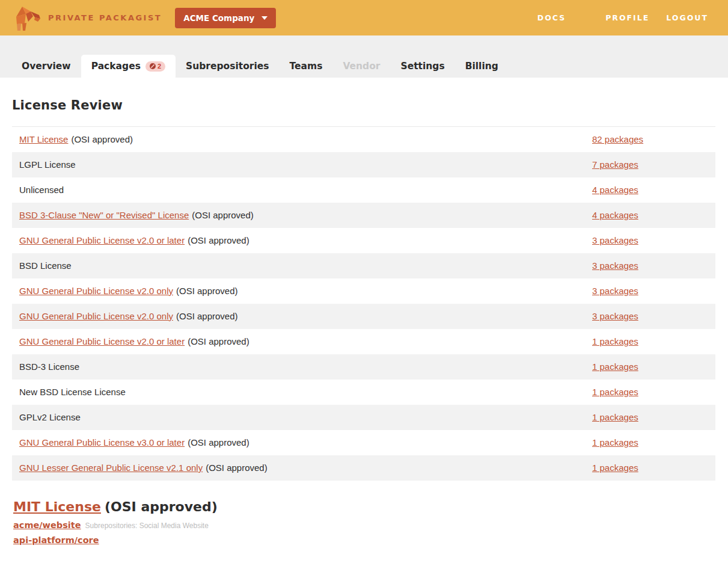 The width and height of the screenshot is (728, 563). What do you see at coordinates (364, 468) in the screenshot?
I see `table-row: GNU Lesser General Public License v2.1 o…` at bounding box center [364, 468].